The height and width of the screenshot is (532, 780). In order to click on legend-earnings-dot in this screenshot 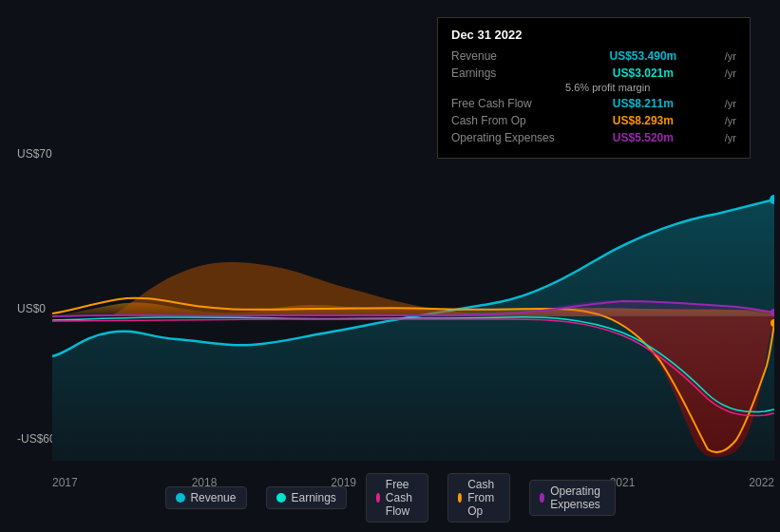, I will do `click(280, 498)`.